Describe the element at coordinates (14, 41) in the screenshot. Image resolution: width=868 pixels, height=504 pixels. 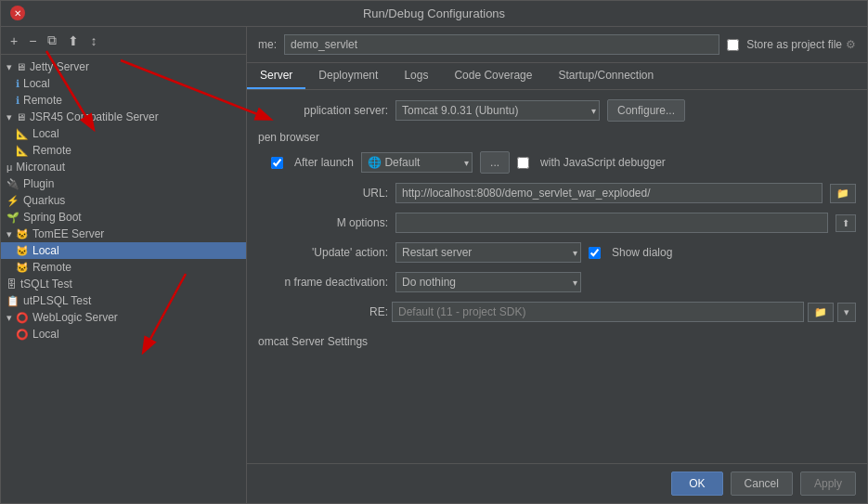
I see `add-config-button: +` at that location.